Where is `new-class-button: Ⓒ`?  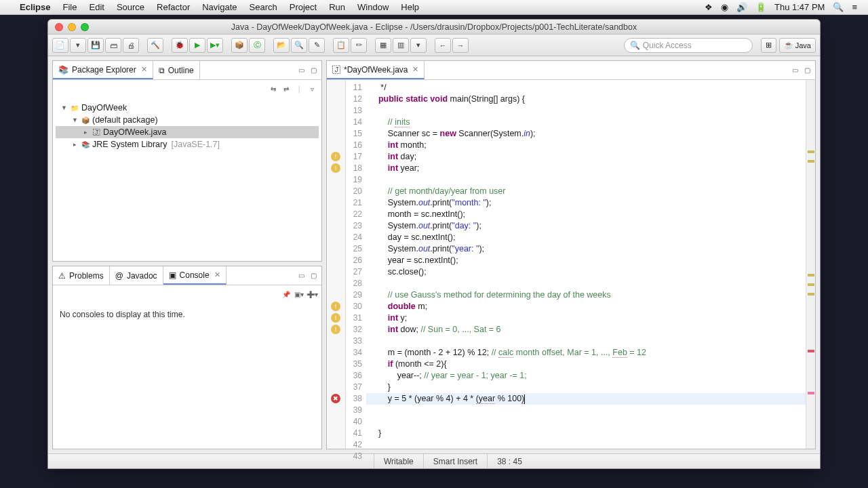 new-class-button: Ⓒ is located at coordinates (257, 45).